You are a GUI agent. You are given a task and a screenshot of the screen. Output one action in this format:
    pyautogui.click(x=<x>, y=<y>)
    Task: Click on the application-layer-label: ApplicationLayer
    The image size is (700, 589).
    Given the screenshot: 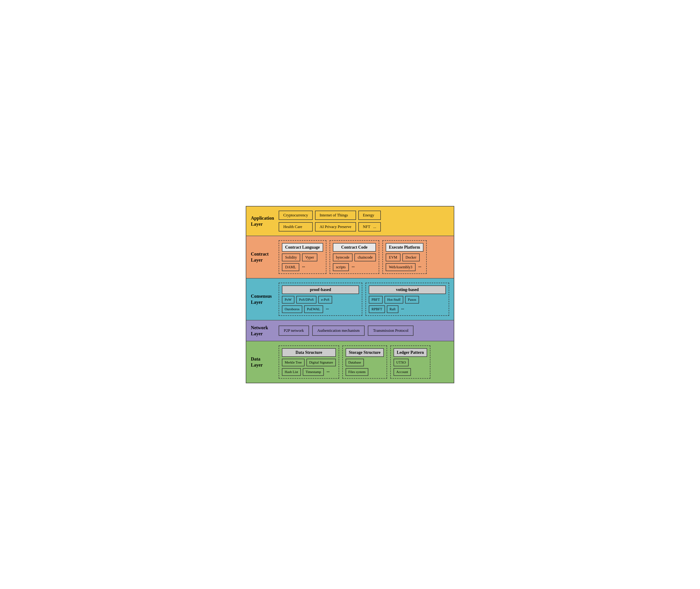 What is the action you would take?
    pyautogui.click(x=265, y=221)
    